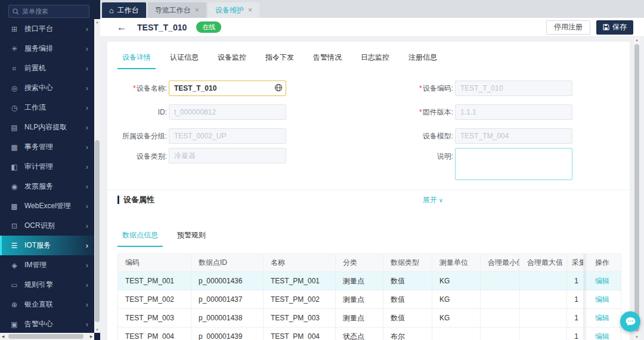  I want to click on tab-command-dispatch: 指令下发, so click(280, 58).